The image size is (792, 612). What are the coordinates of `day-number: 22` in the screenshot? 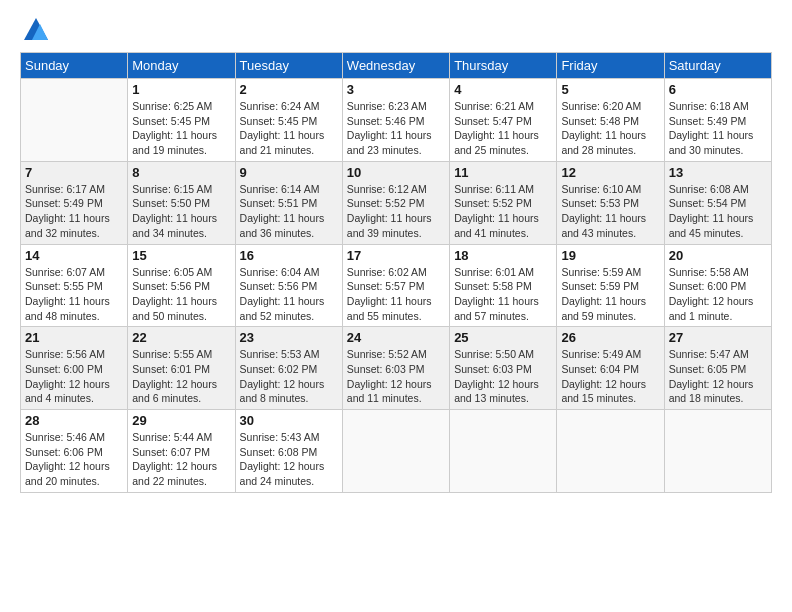 It's located at (181, 338).